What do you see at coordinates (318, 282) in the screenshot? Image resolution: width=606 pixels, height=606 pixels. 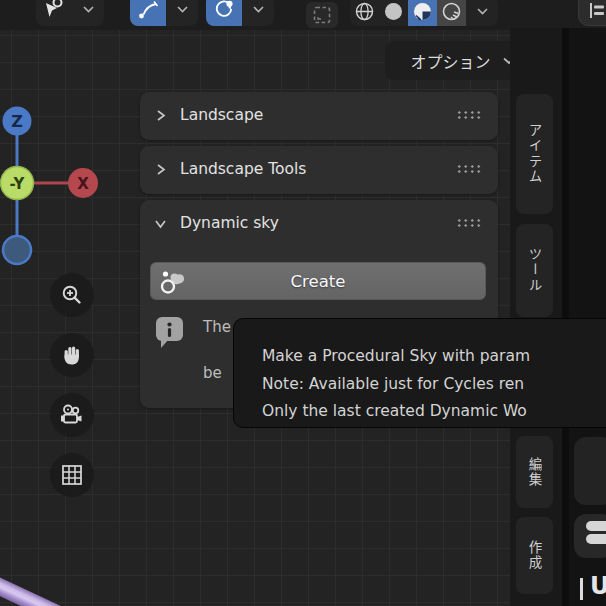 I see `create-button-label: Create` at bounding box center [318, 282].